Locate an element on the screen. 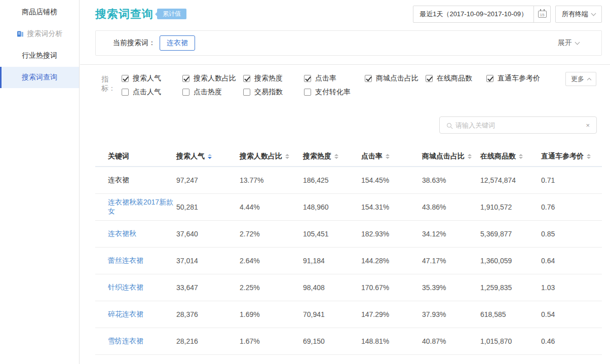  value-cell: 1,259,835 is located at coordinates (511, 288).